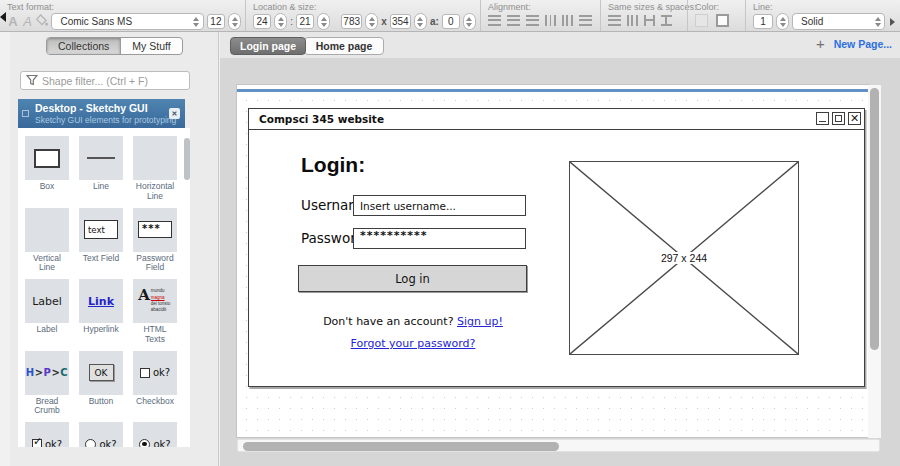 This screenshot has height=466, width=900. What do you see at coordinates (874, 219) in the screenshot?
I see `vertical-scrollbar-thumb` at bounding box center [874, 219].